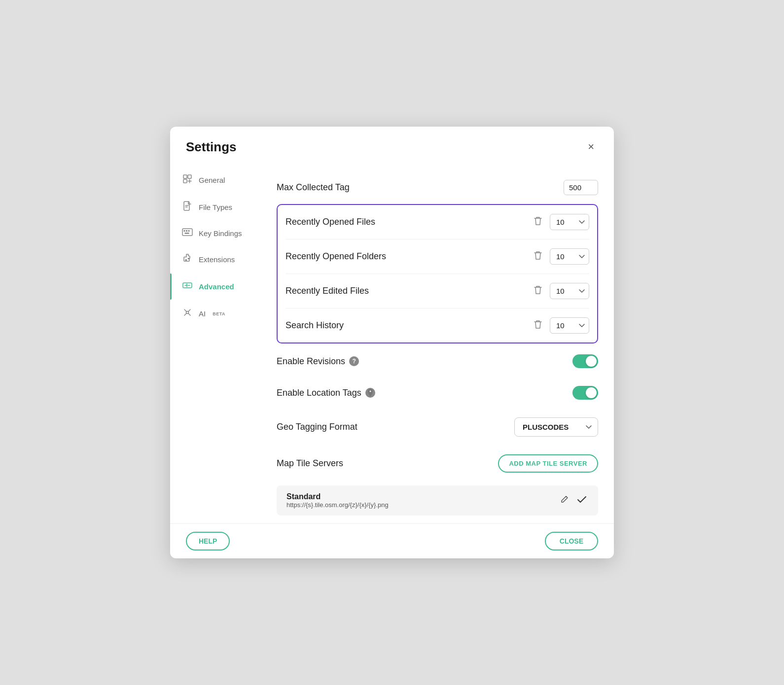 Image resolution: width=784 pixels, height=685 pixels. I want to click on geo-tagging-format-label: Geo Tagging Format, so click(317, 427).